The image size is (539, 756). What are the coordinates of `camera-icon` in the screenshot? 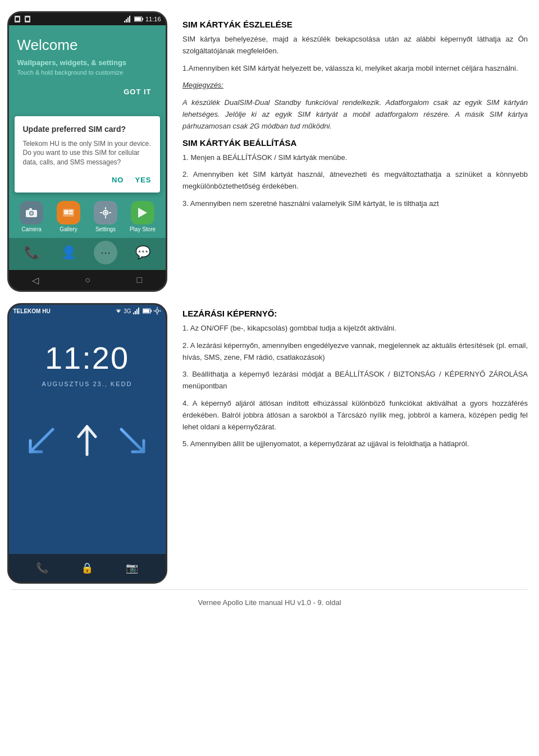 It's located at (31, 213).